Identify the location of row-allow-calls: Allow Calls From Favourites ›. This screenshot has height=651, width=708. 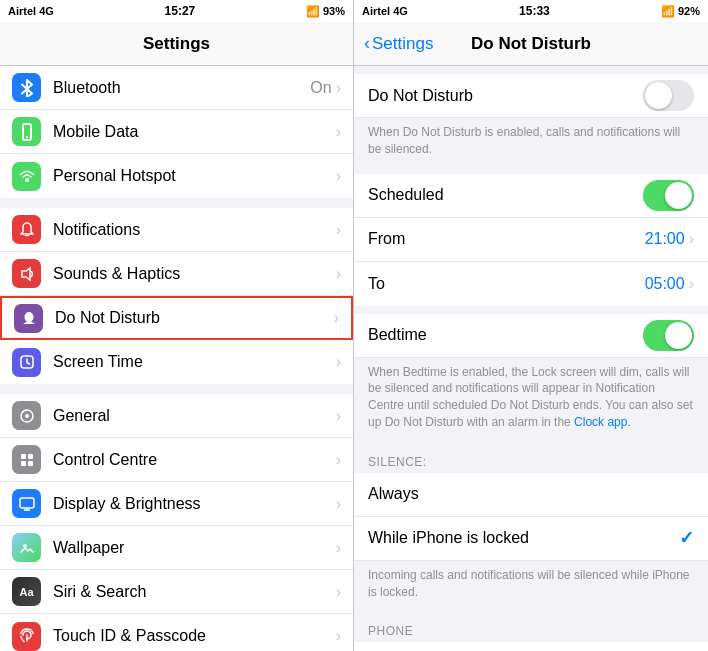
(531, 646).